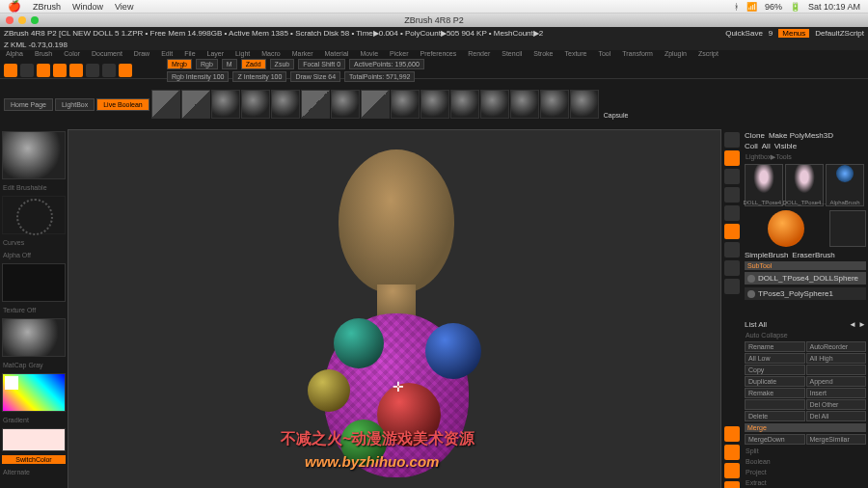 The image size is (868, 488). Describe the element at coordinates (794, 33) in the screenshot. I see `menus-toggle: Menus` at that location.